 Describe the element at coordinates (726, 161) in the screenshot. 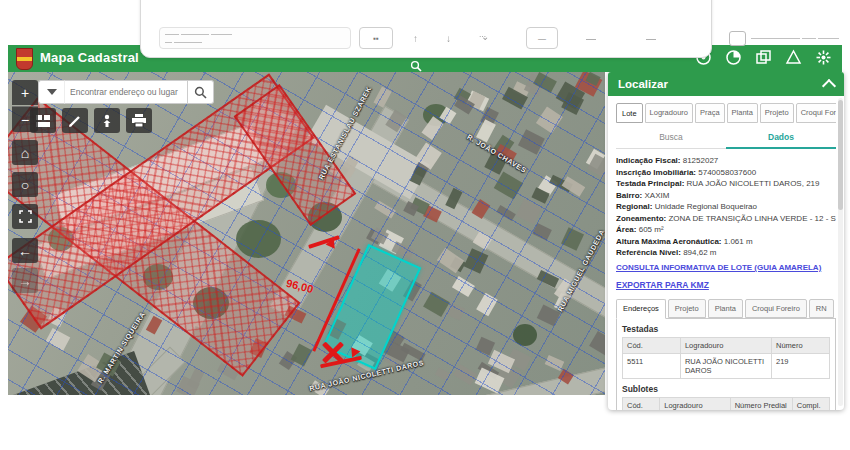

I see `field-row: Indicação Fiscal: 81252027` at that location.